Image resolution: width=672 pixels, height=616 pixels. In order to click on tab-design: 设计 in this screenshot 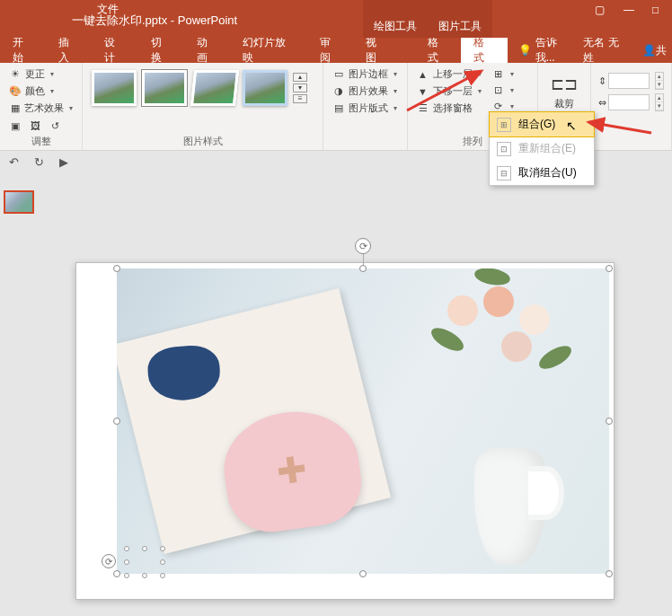, I will do `click(115, 50)`.